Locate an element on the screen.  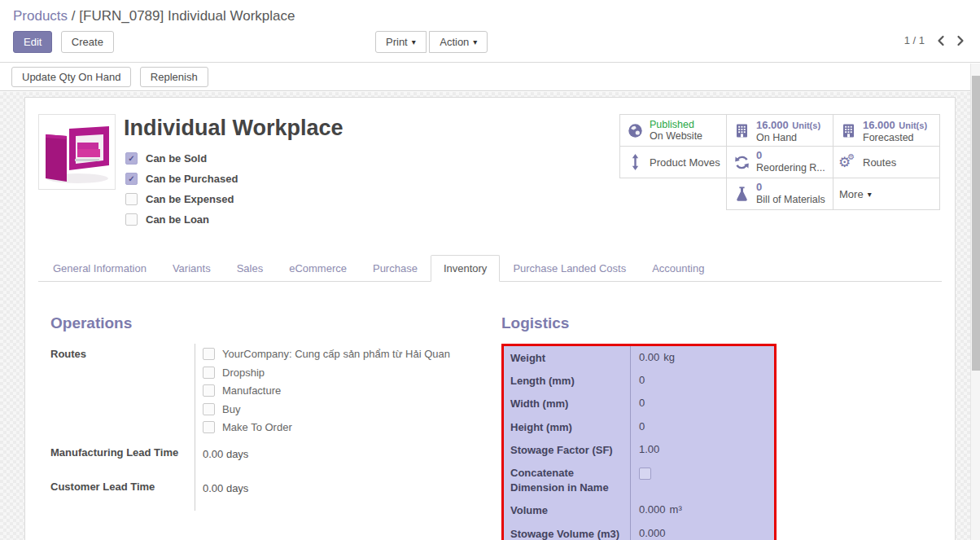
reordering-rules-value: 0 is located at coordinates (791, 156).